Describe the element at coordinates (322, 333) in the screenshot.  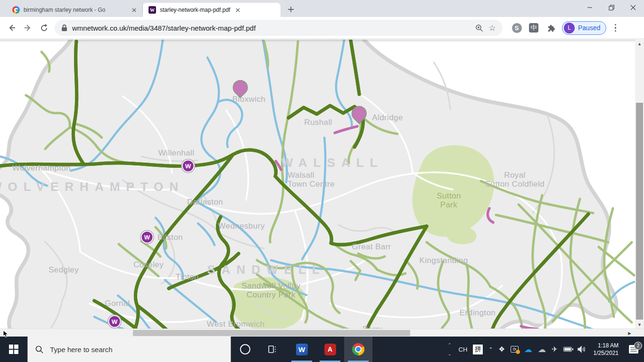
I see `horizontal-scrollbar: ▶` at that location.